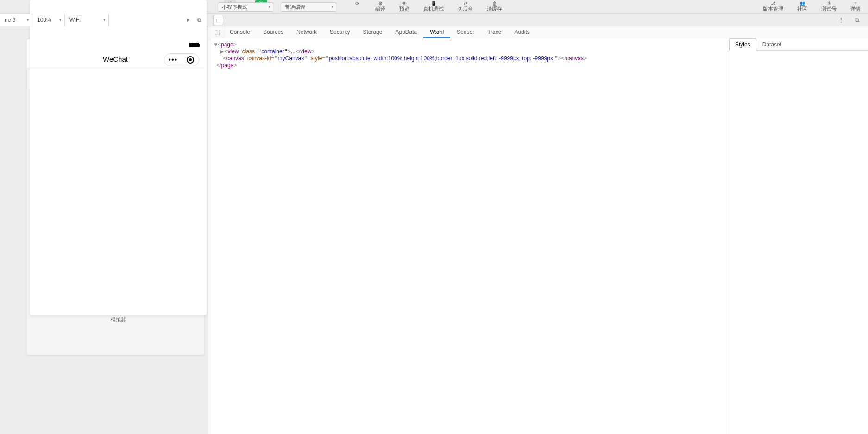 Image resolution: width=868 pixels, height=434 pixels. What do you see at coordinates (115, 59) in the screenshot?
I see `nav-title: WeChat` at bounding box center [115, 59].